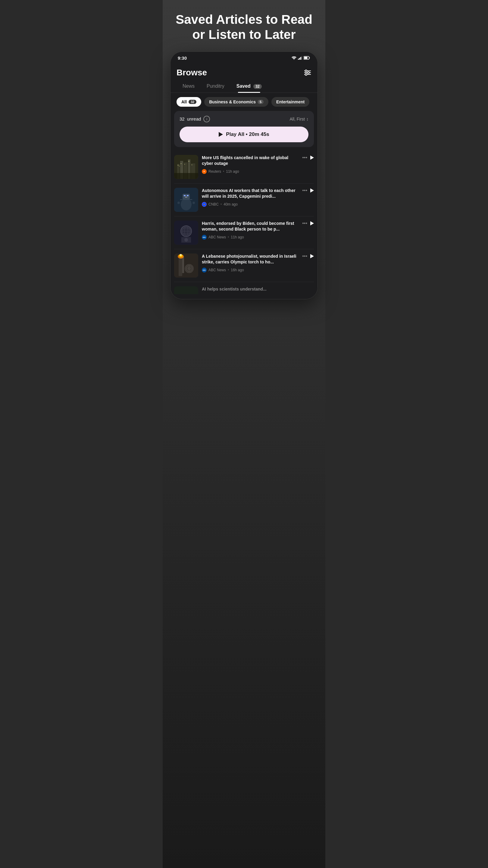 The image size is (488, 868). I want to click on filter-chips: All 32 Business & Economics 5 Entertainm…, so click(244, 102).